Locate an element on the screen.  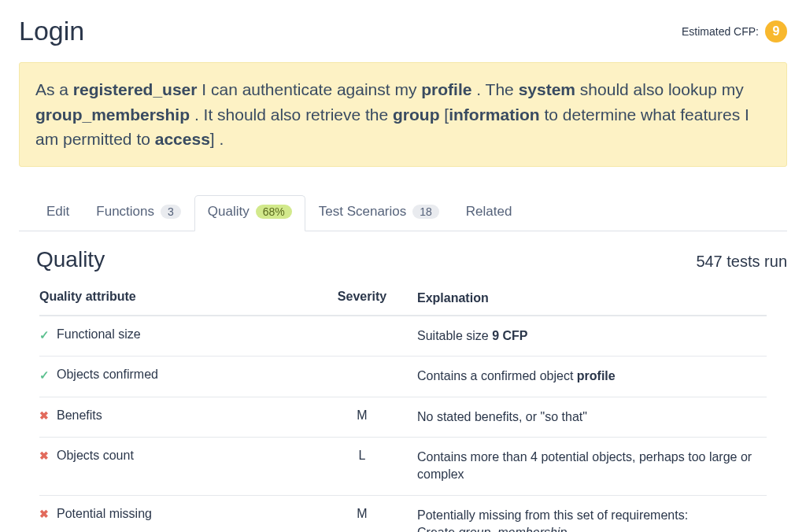
table-row: ✖ Potential missing M Potentially missin… is located at coordinates (403, 514).